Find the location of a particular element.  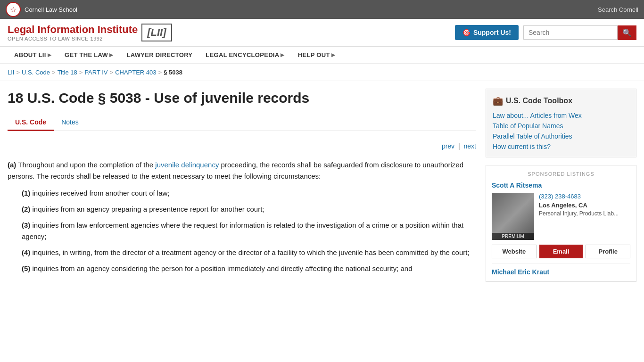

nav-label-encyclopedia: LEGAL ENCYCLOPEDIA is located at coordinates (242, 55).